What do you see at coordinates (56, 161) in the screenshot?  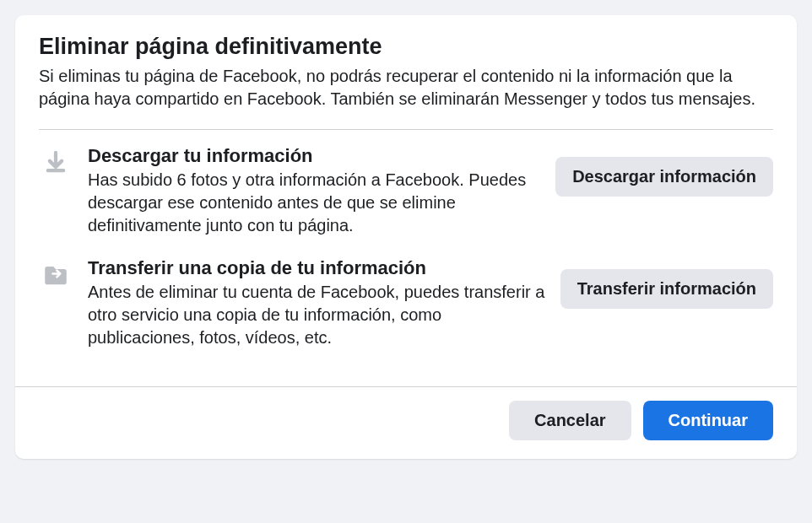 I see `download-icon` at bounding box center [56, 161].